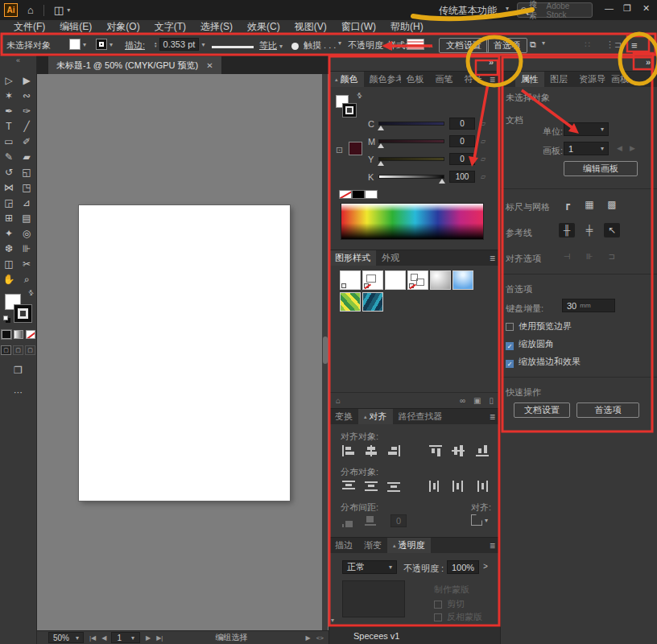 The image size is (657, 644). Describe the element at coordinates (375, 417) in the screenshot. I see `tab-align: ▴对齐` at that location.